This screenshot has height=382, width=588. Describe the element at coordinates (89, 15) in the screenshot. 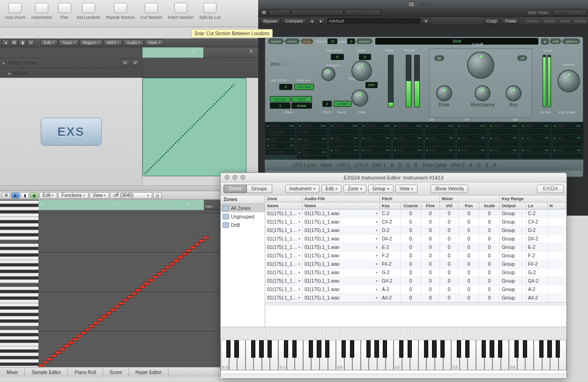

I see `toolbar-set-locators: Set Locators` at that location.